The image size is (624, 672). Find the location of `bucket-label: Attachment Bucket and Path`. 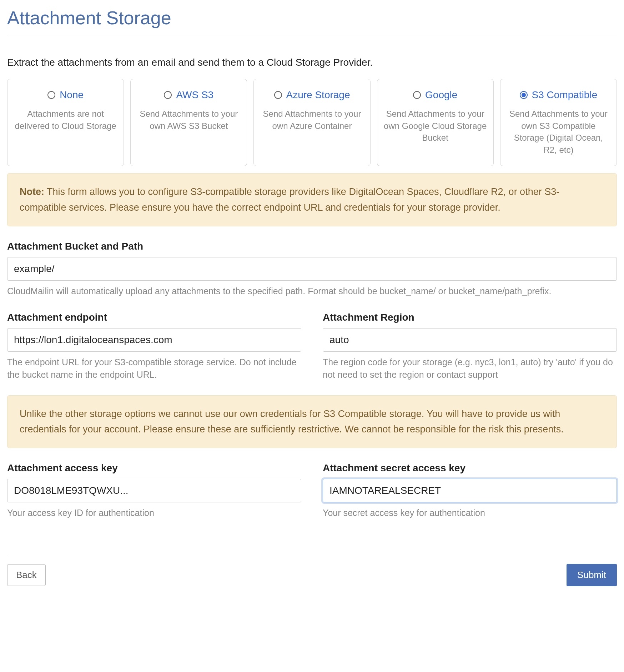

bucket-label: Attachment Bucket and Path is located at coordinates (312, 246).